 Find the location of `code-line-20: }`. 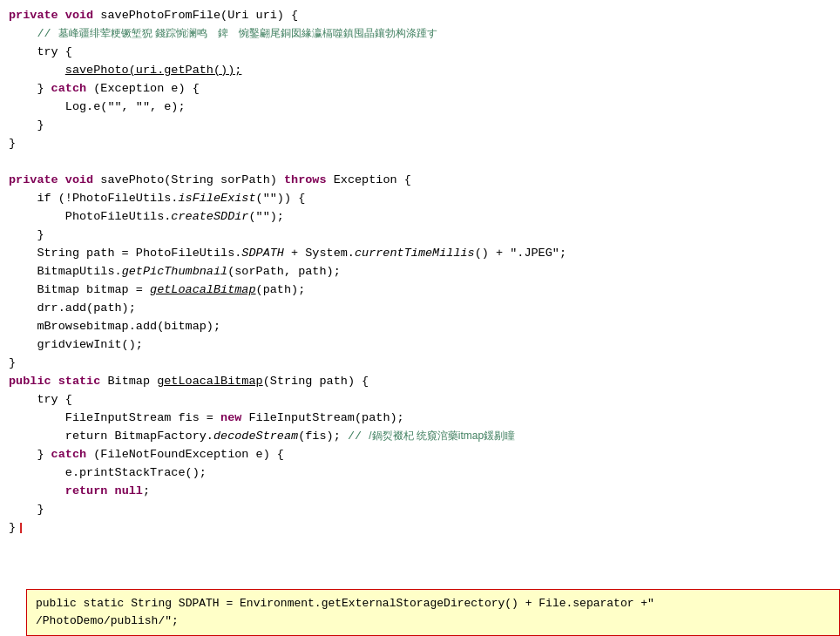

code-line-20: } is located at coordinates (420, 364).